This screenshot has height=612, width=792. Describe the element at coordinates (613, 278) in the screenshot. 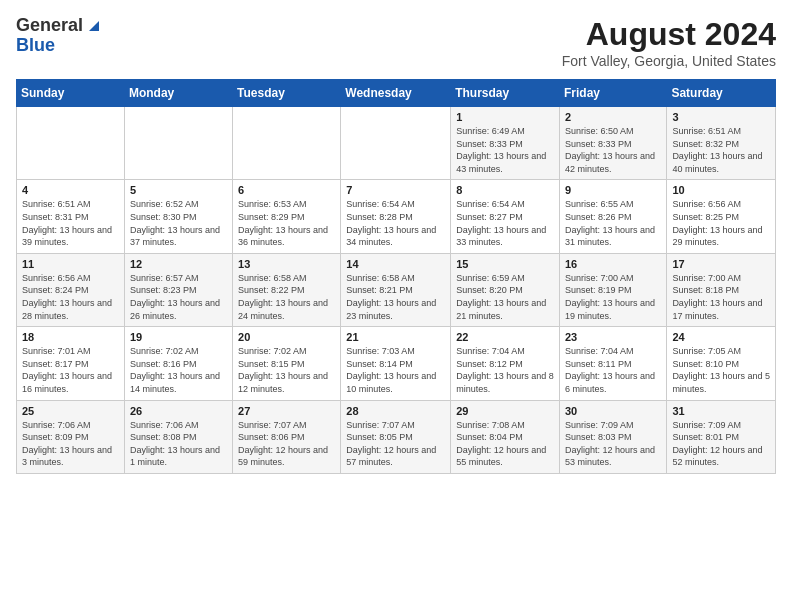

I see `day-sunrise: Sunrise: 7:00 AM` at that location.